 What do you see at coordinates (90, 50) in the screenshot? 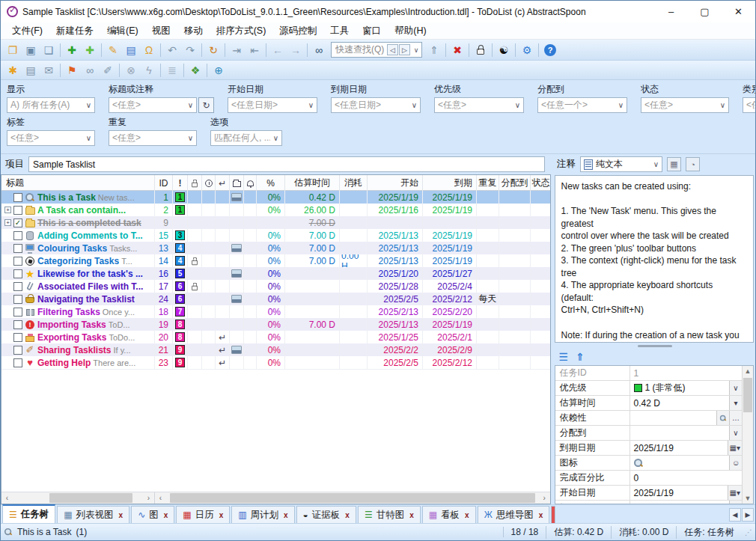
I see `new-subtask-button: ✚` at bounding box center [90, 50].